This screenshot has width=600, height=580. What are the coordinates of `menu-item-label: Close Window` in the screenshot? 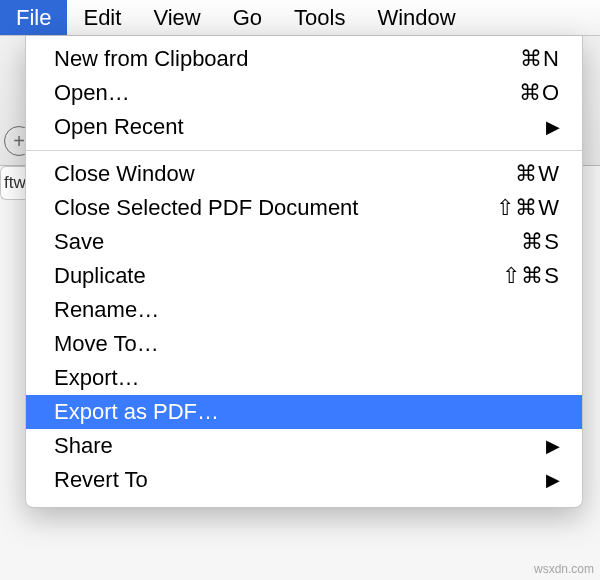 It's located at (284, 174).